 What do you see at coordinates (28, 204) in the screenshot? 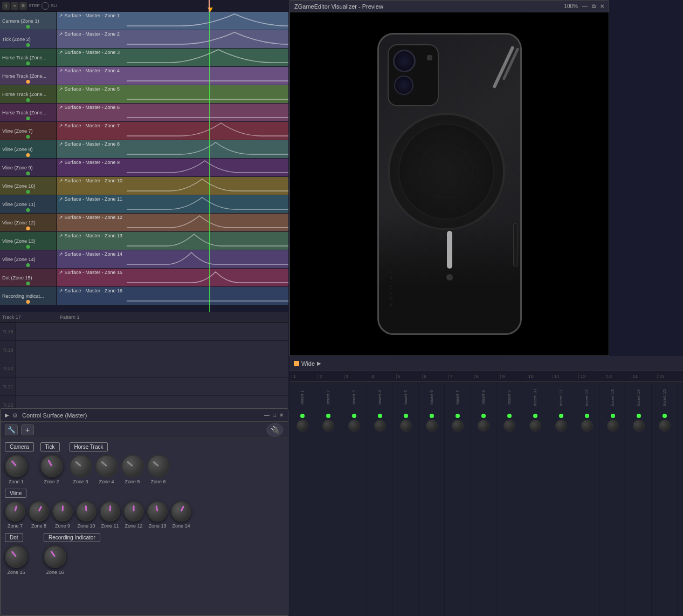
I see `track-label-11: Vline (Zone 11)` at bounding box center [28, 204].